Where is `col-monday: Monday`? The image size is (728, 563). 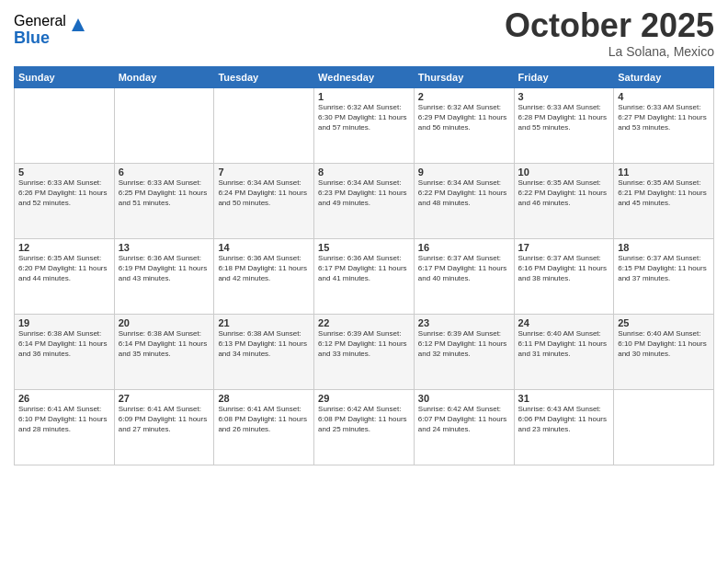
col-monday: Monday is located at coordinates (164, 77).